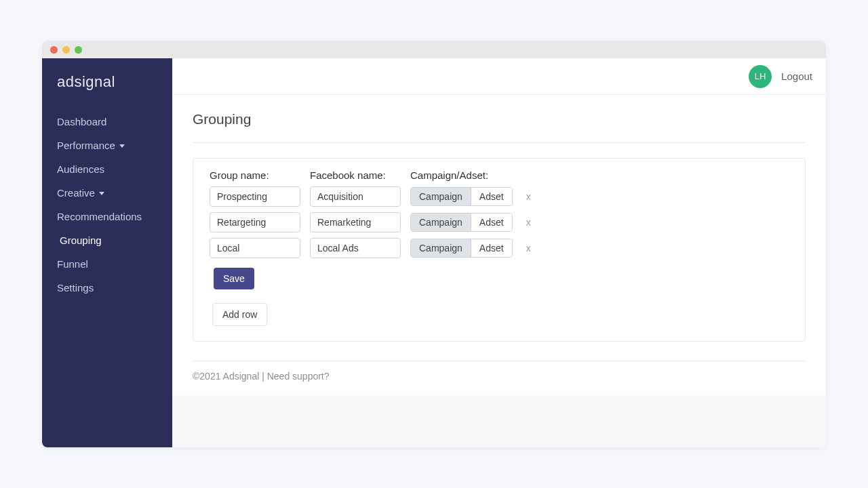  I want to click on header-campaign-adset: Campaign/Adset:, so click(460, 175).